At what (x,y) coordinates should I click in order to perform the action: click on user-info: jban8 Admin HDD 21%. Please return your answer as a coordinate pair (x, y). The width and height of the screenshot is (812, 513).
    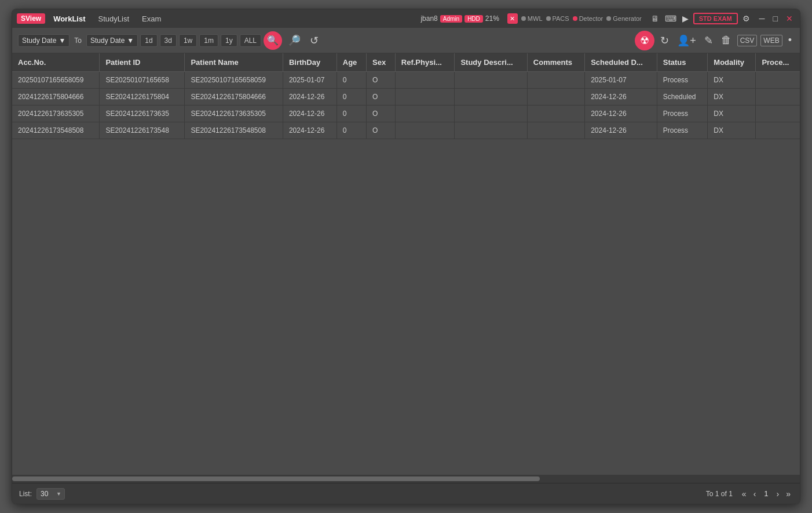
    Looking at the image, I should click on (460, 19).